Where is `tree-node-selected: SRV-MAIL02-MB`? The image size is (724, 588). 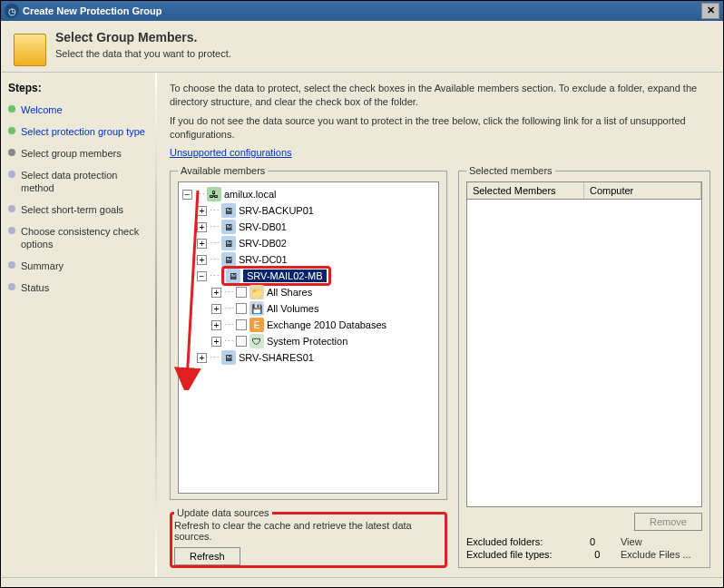 tree-node-selected: SRV-MAIL02-MB is located at coordinates (285, 276).